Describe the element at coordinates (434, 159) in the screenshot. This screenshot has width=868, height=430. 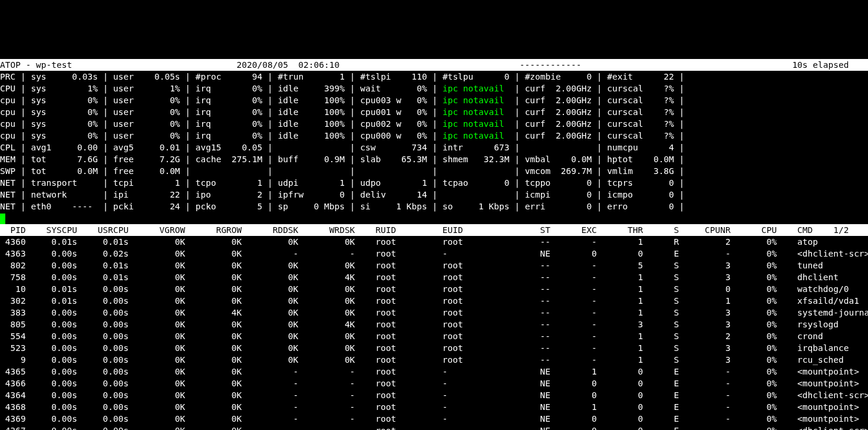
I see `sys-row: MEM | tot 7.6G | free 7.2G | cache 275.1…` at that location.